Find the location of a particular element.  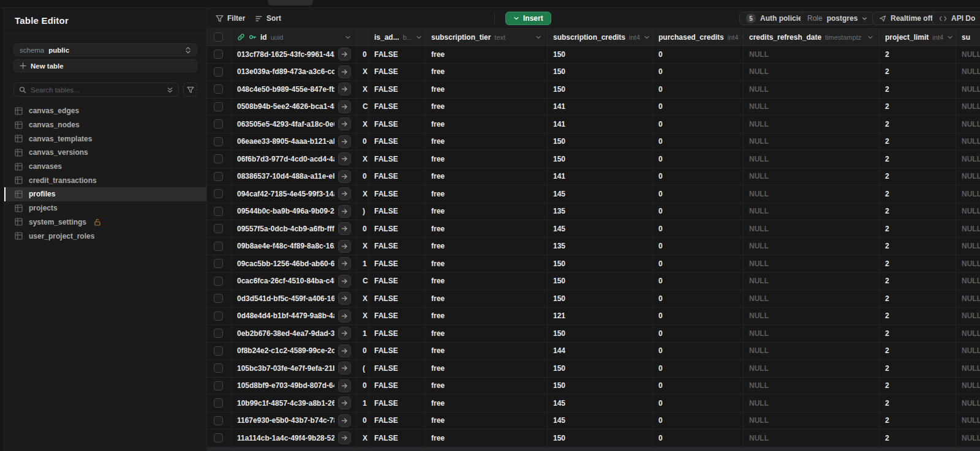

cell-sub_credits is located at coordinates (600, 449).